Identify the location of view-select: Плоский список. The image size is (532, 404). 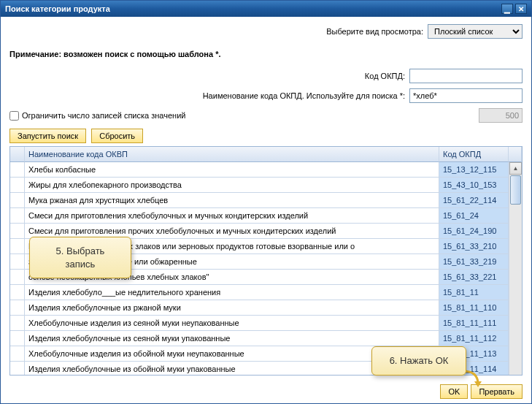
(475, 31).